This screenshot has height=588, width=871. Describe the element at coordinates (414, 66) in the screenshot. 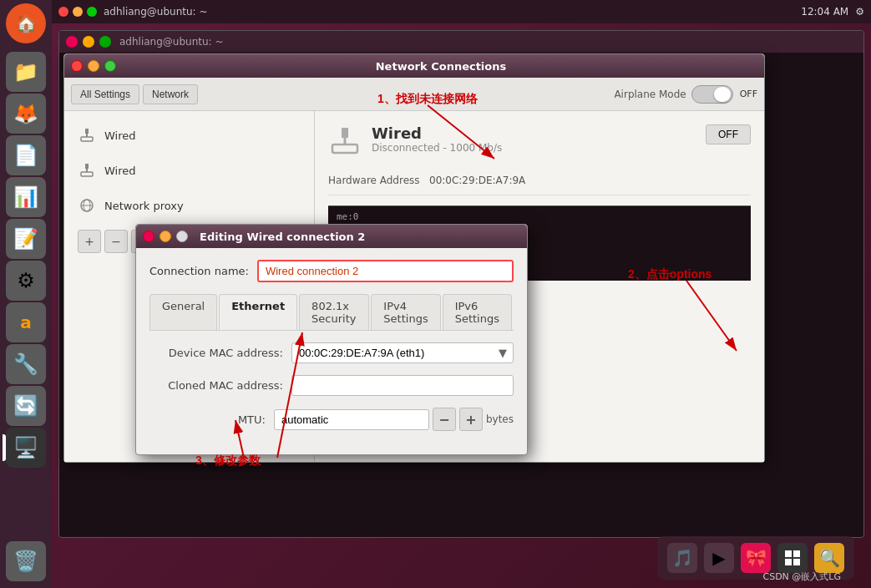

I see `network-titlebar: Network Connections` at that location.